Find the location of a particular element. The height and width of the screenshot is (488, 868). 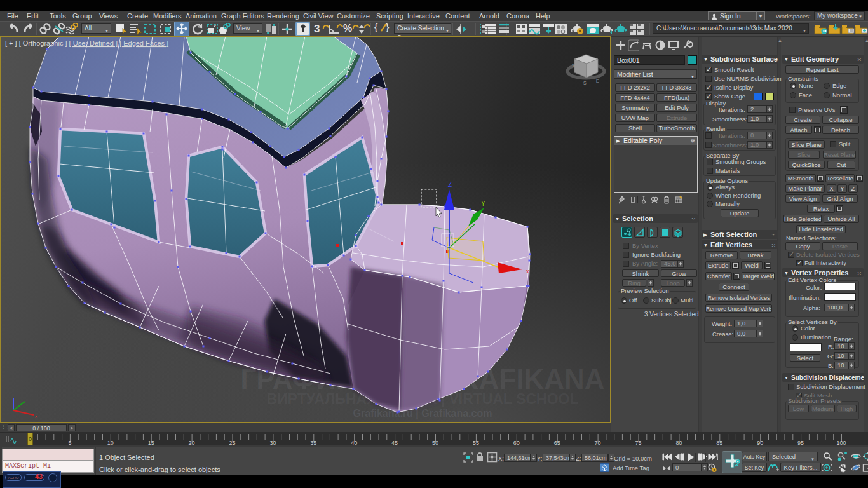

svg-text: Z is located at coordinates (450, 184).